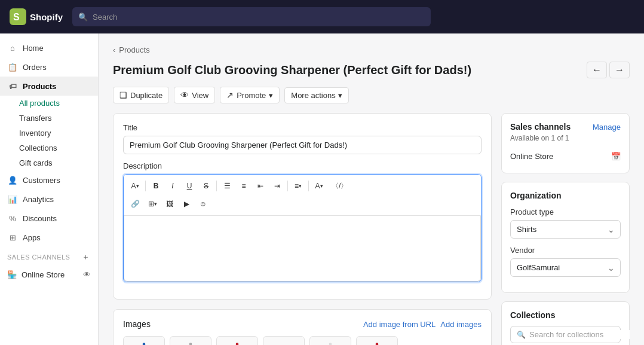  I want to click on table-button: ⊞▾, so click(153, 204).